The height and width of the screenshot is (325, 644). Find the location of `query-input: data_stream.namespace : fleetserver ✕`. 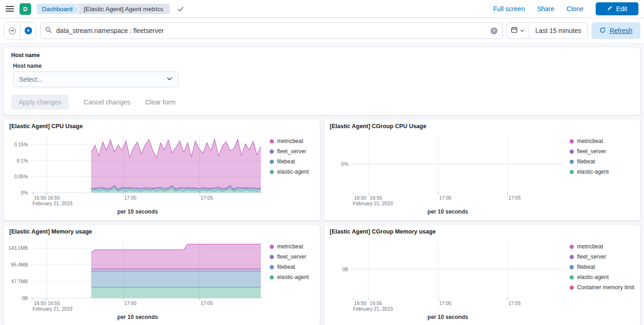

query-input: data_stream.namespace : fleetserver ✕ is located at coordinates (272, 31).